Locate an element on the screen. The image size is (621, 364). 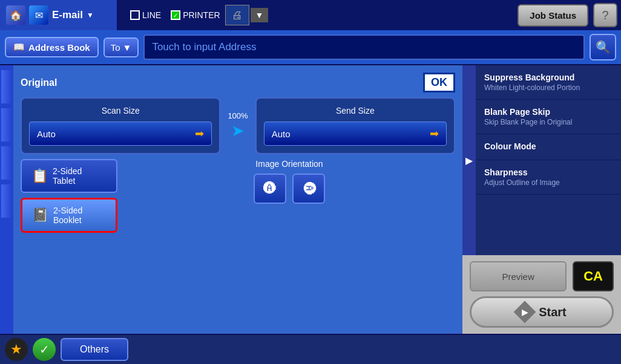
help-icon: ? is located at coordinates (605, 15).